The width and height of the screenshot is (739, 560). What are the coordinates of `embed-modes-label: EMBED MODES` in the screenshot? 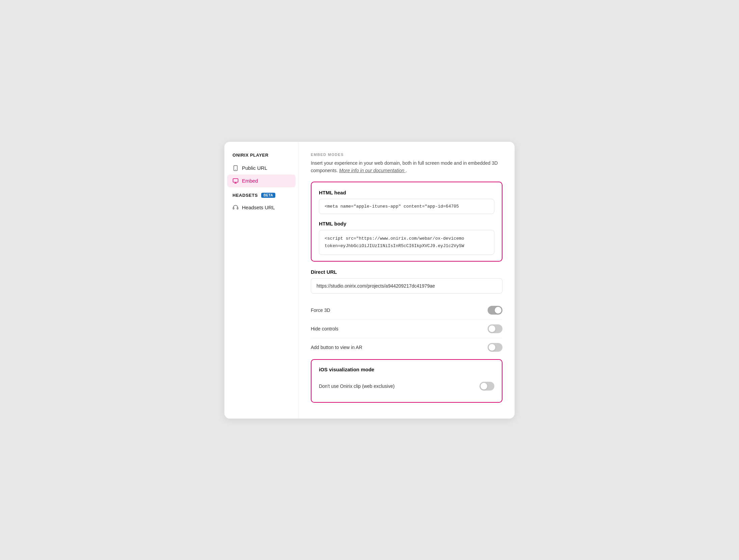 It's located at (407, 155).